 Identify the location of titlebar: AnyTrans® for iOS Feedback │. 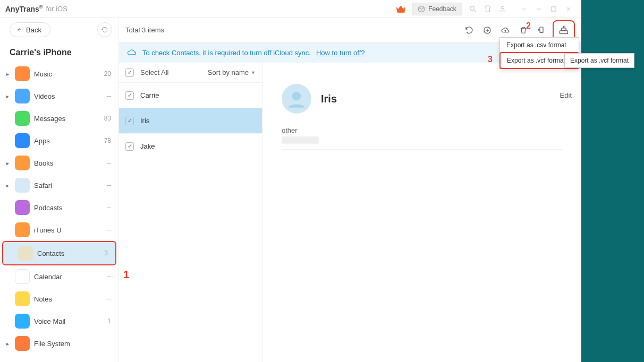
(291, 9).